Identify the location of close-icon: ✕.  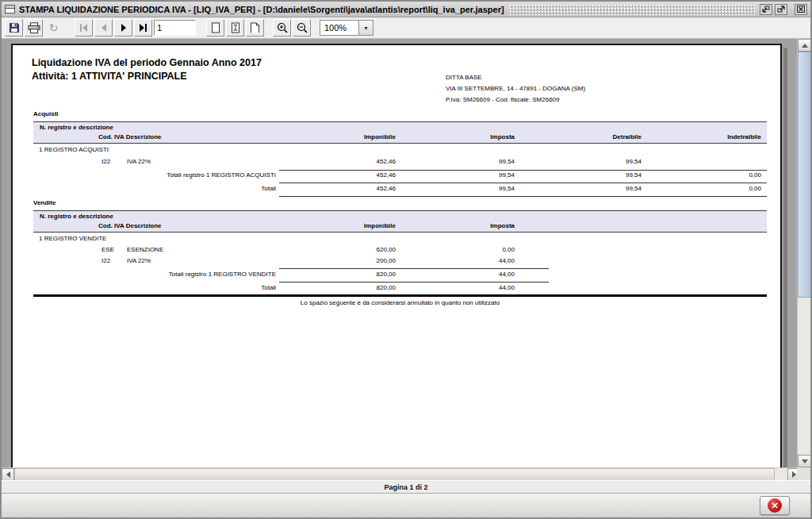
(775, 506).